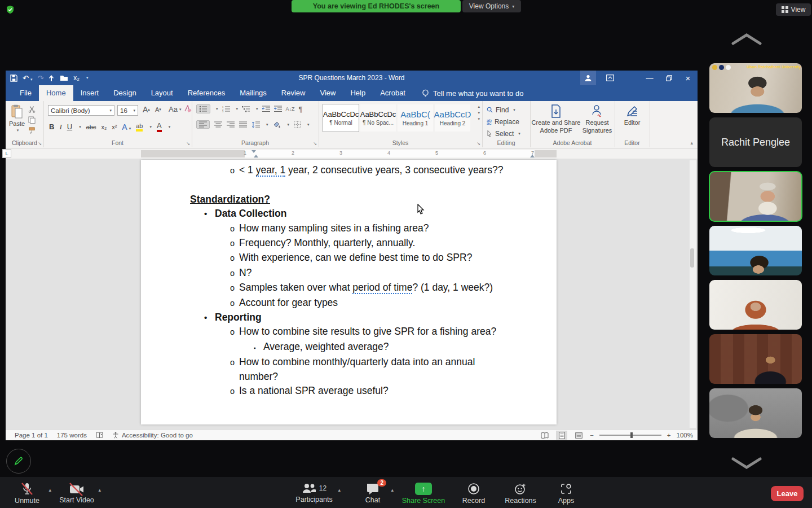  I want to click on increase-indent-button, so click(278, 109).